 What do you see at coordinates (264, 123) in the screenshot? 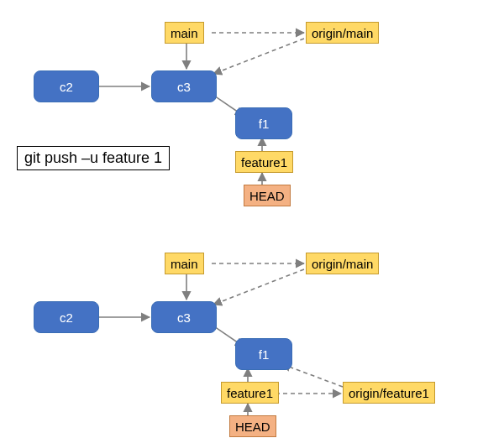
I see `commit-f1: f1` at bounding box center [264, 123].